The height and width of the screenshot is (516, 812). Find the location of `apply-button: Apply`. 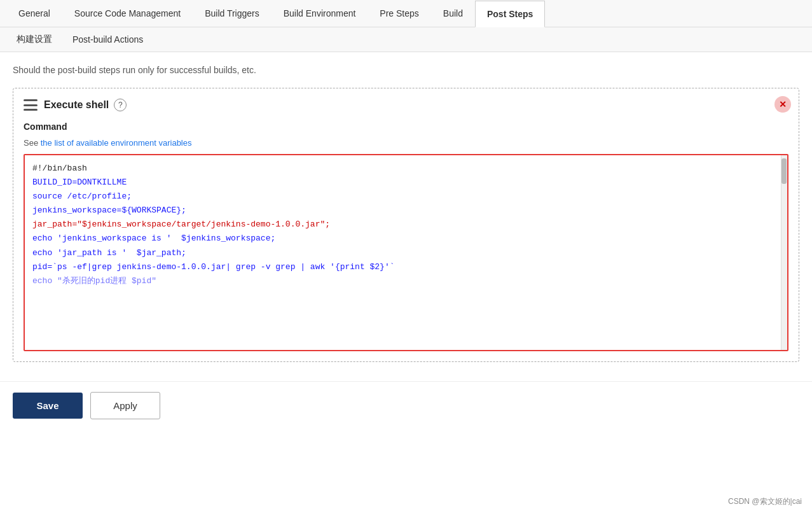

apply-button: Apply is located at coordinates (125, 406).